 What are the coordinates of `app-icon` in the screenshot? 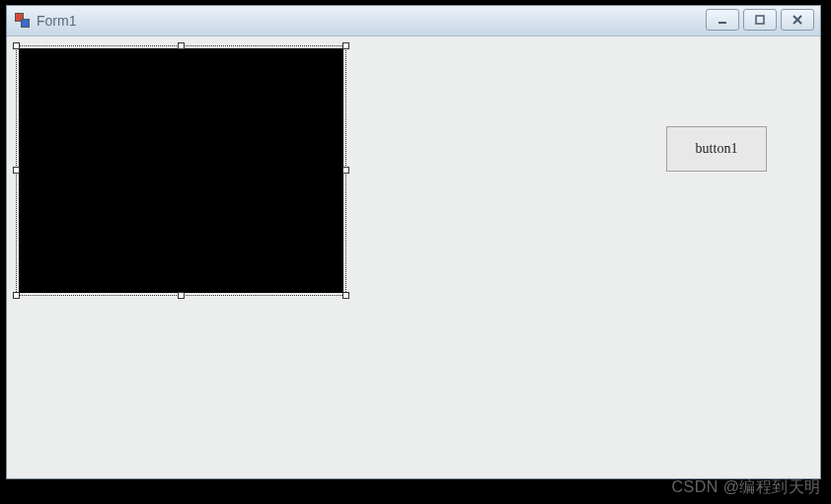 It's located at (23, 21).